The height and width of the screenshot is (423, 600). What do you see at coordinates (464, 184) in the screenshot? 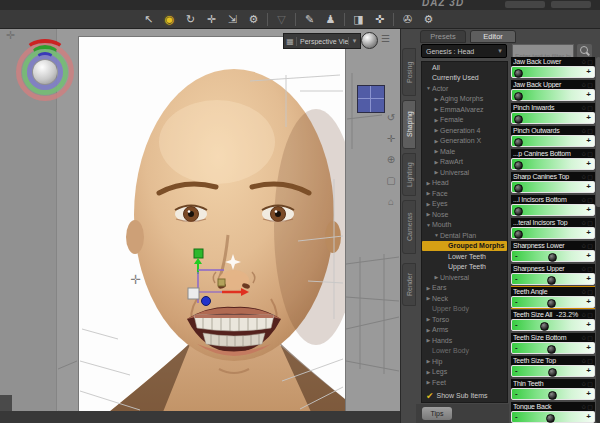
I see `tree-item-head: ▶Head` at bounding box center [464, 184].